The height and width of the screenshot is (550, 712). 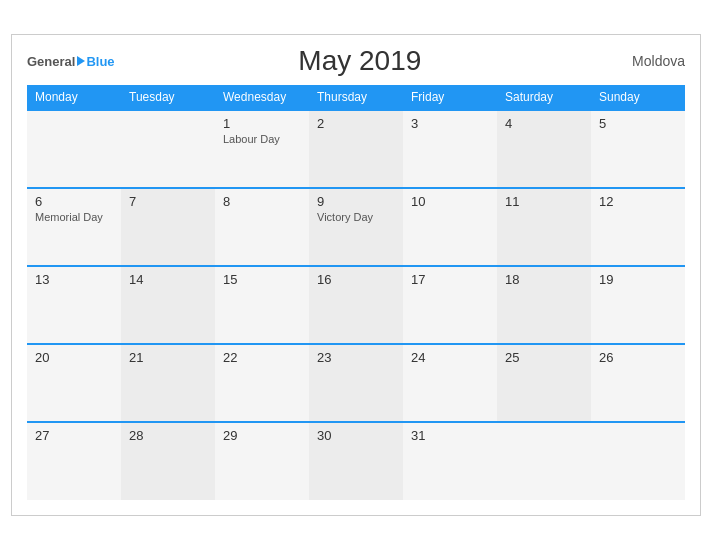 I want to click on calendar-cell: 3, so click(x=450, y=149).